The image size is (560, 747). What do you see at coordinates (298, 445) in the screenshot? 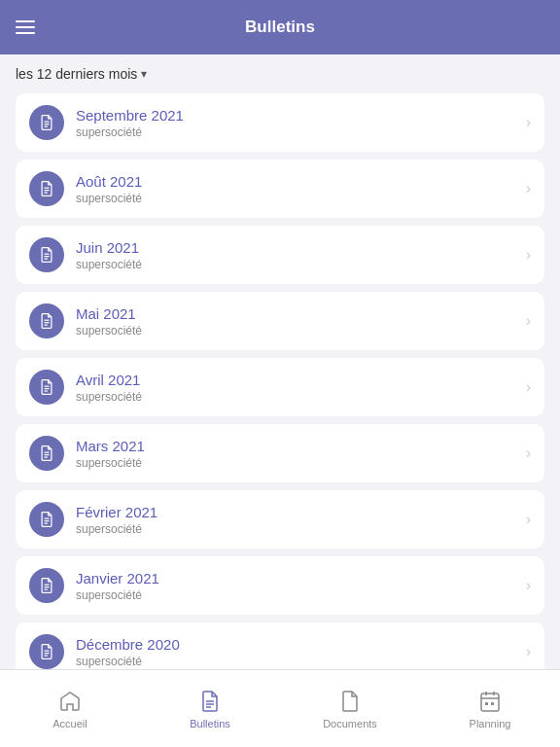
I see `item-title: Mars 2021` at bounding box center [298, 445].